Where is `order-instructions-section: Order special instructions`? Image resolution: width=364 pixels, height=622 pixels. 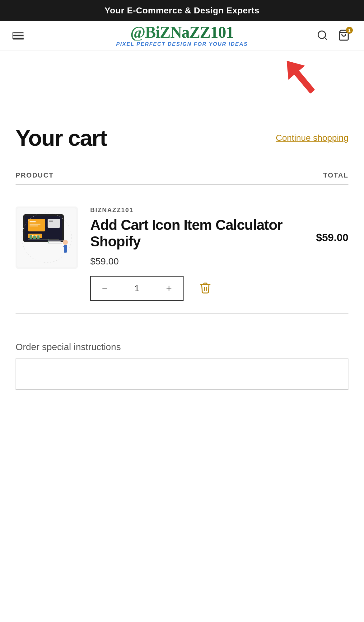
order-instructions-section: Order special instructions is located at coordinates (182, 363).